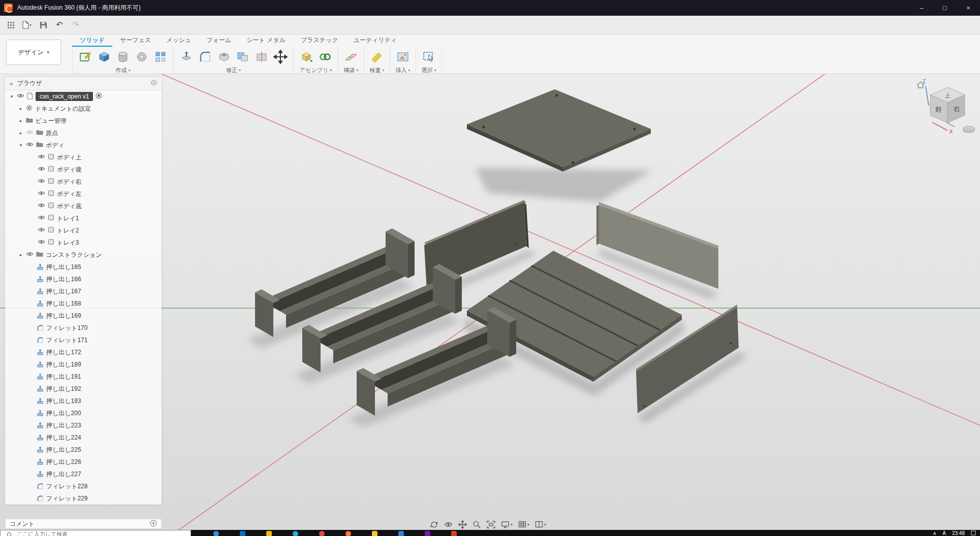 The image size is (980, 536). What do you see at coordinates (83, 377) in the screenshot?
I see `feature-row: 押し出し191` at bounding box center [83, 377].